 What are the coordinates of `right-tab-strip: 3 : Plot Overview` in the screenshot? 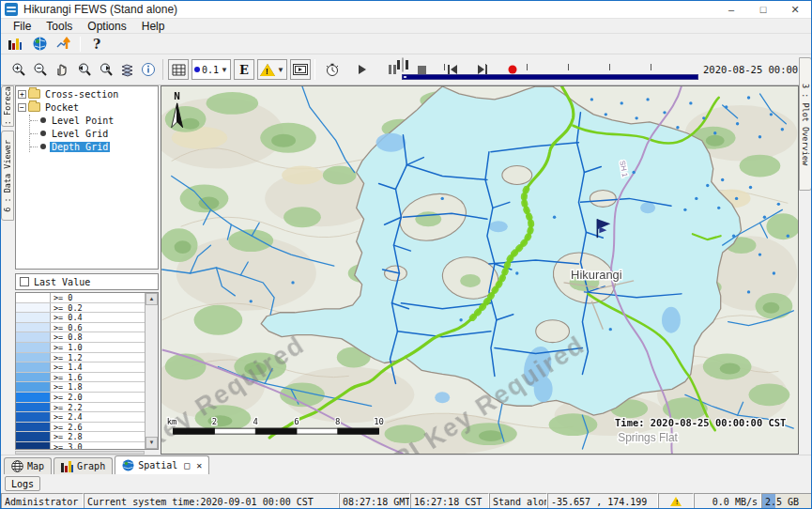 It's located at (805, 255).